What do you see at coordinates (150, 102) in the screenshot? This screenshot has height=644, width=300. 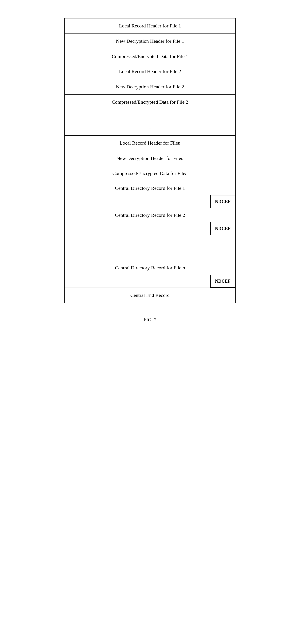 I see `table-row: Compressed/Encrypted Data for File 2` at bounding box center [150, 102].